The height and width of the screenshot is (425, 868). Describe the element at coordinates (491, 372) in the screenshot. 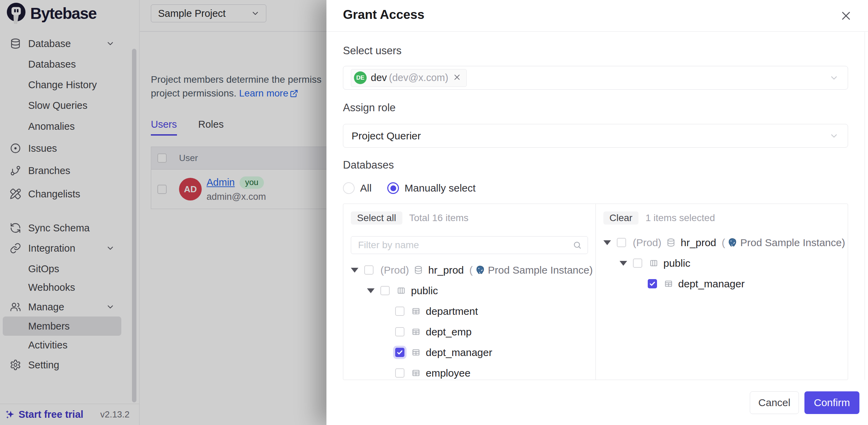

I see `tree-row-table: employee` at that location.